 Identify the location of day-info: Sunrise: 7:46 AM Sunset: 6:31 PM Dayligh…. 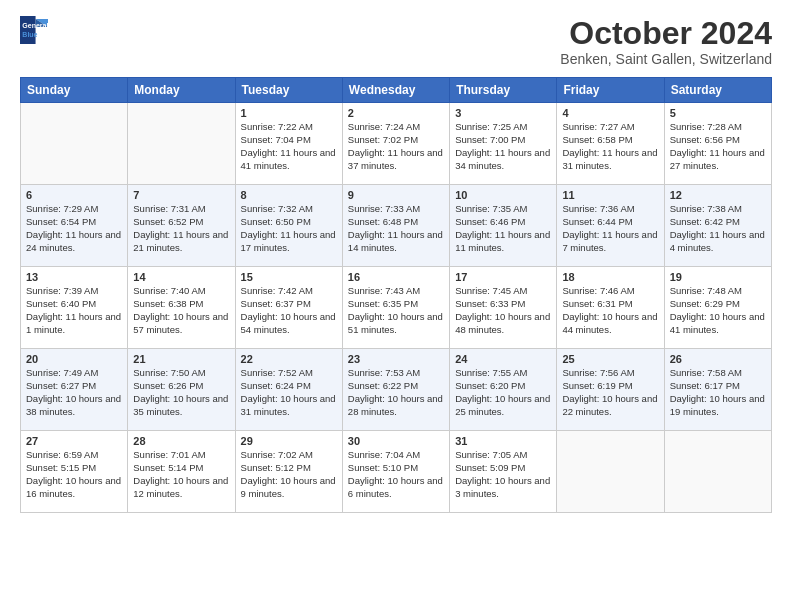
(610, 310).